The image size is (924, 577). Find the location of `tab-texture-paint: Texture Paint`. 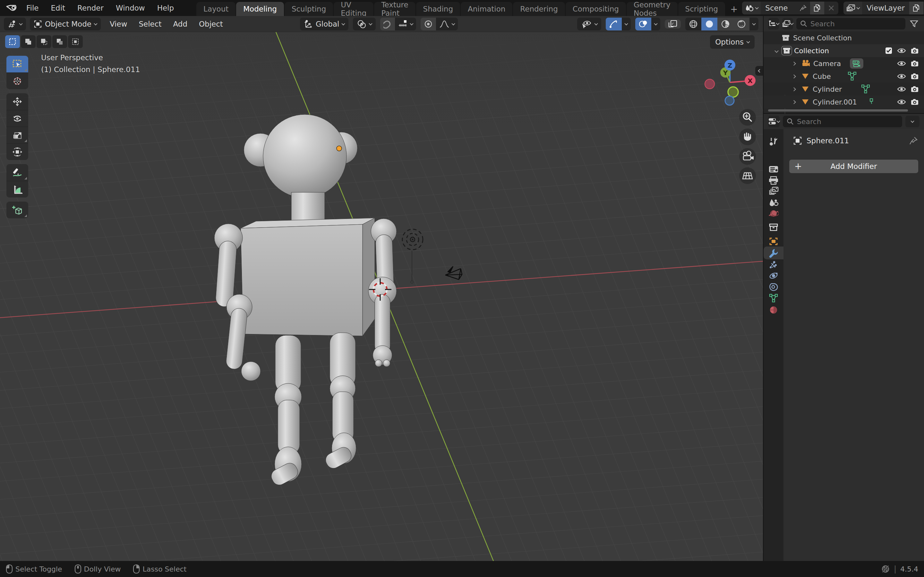

tab-texture-paint: Texture Paint is located at coordinates (395, 9).